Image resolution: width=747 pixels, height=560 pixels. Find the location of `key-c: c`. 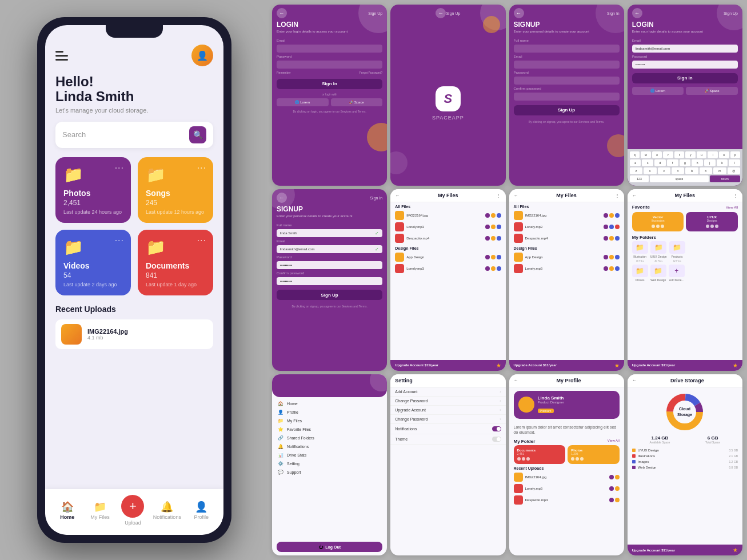

key-c: c is located at coordinates (664, 171).